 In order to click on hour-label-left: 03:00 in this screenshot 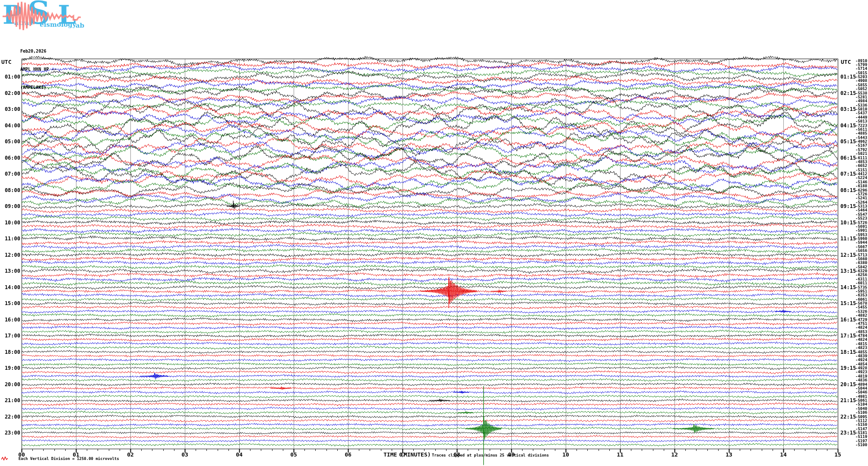, I will do `click(10, 109)`.